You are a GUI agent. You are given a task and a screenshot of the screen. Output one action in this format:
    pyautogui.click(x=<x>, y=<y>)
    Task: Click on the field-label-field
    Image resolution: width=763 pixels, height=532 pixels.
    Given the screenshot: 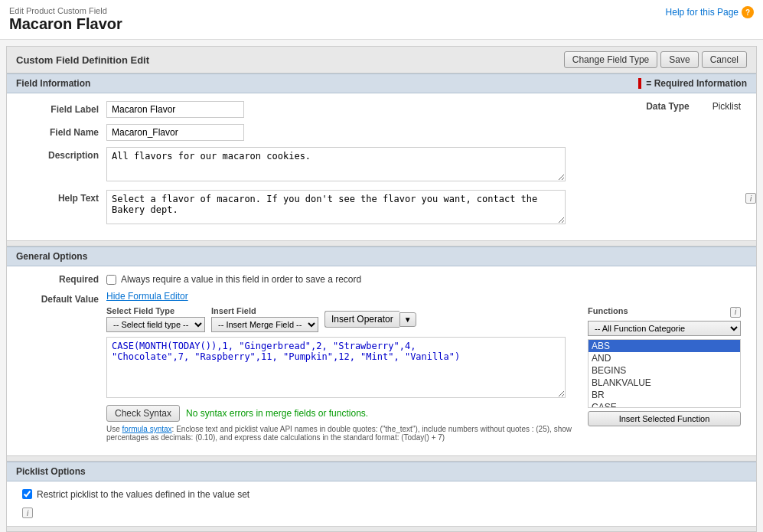 What is the action you would take?
    pyautogui.click(x=369, y=109)
    